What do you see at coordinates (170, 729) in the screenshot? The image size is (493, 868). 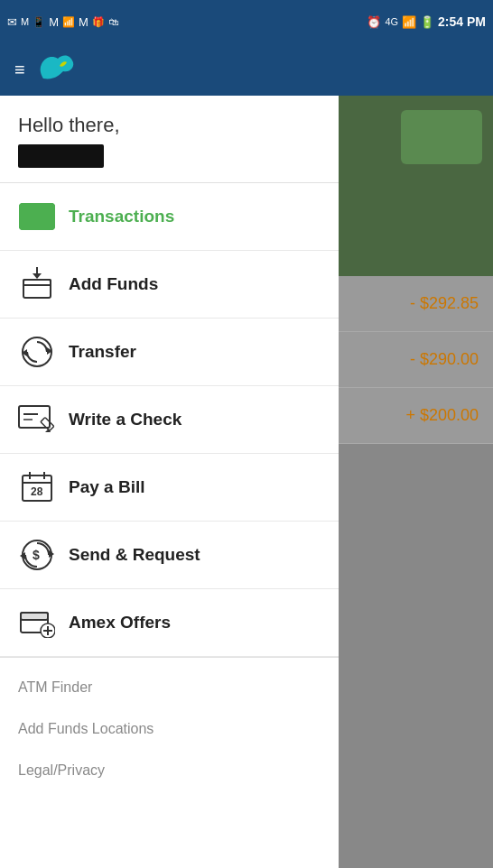 I see `secondary-menu: ATM Finder Add Funds Locations Legal/Pri…` at bounding box center [170, 729].